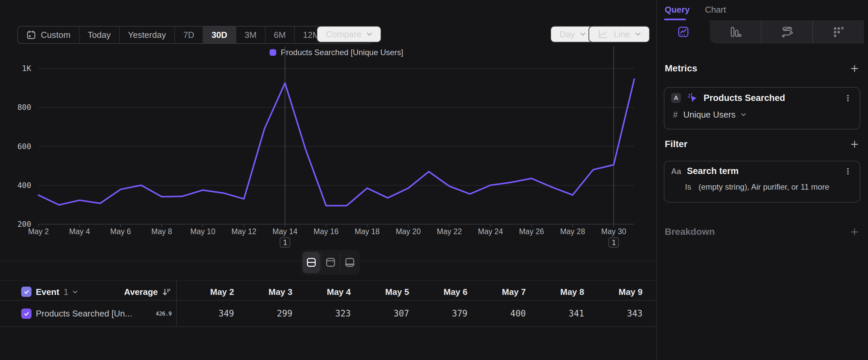  Describe the element at coordinates (250, 35) in the screenshot. I see `range-3m: 3M` at that location.